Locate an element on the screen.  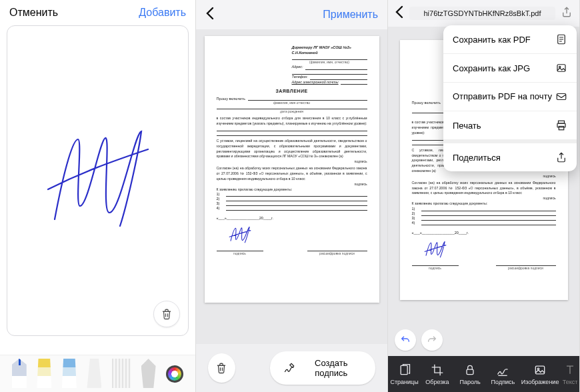
menu-save-jpg: Сохранить как JPG is located at coordinates (510, 68).